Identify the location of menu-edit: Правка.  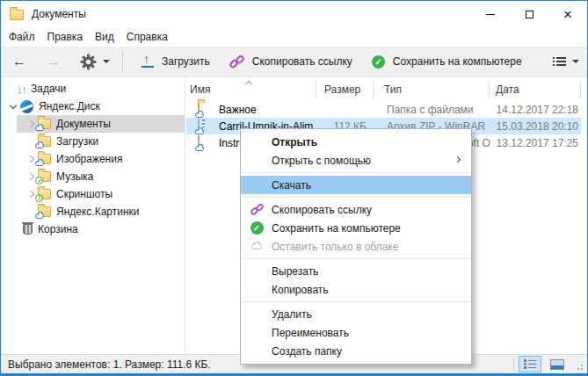
(65, 37).